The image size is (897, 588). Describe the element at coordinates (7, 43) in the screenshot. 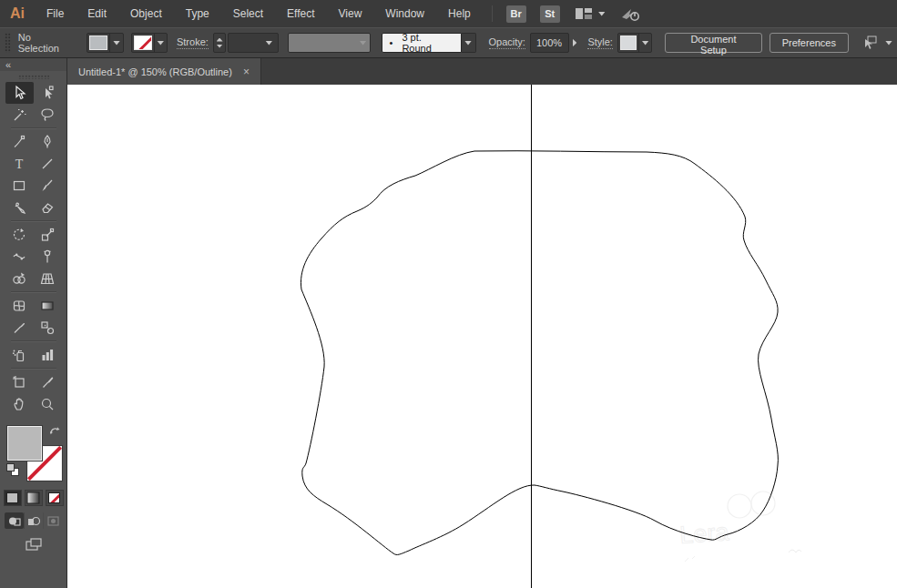

I see `control-bar-grip` at that location.